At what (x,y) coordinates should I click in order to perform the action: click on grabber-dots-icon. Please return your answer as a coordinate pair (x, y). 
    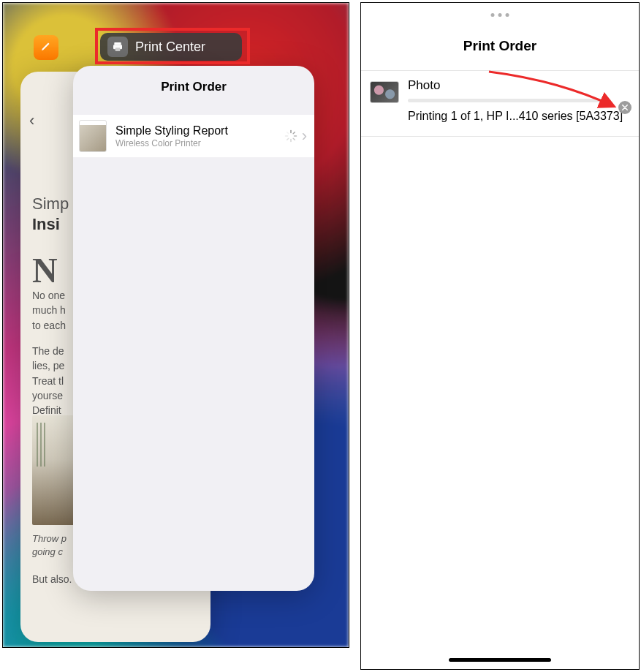
    Looking at the image, I should click on (500, 15).